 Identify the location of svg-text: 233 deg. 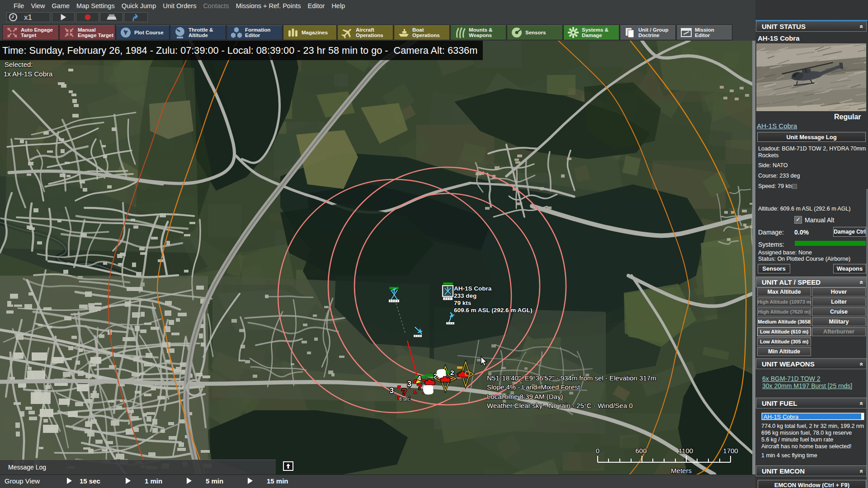
(465, 296).